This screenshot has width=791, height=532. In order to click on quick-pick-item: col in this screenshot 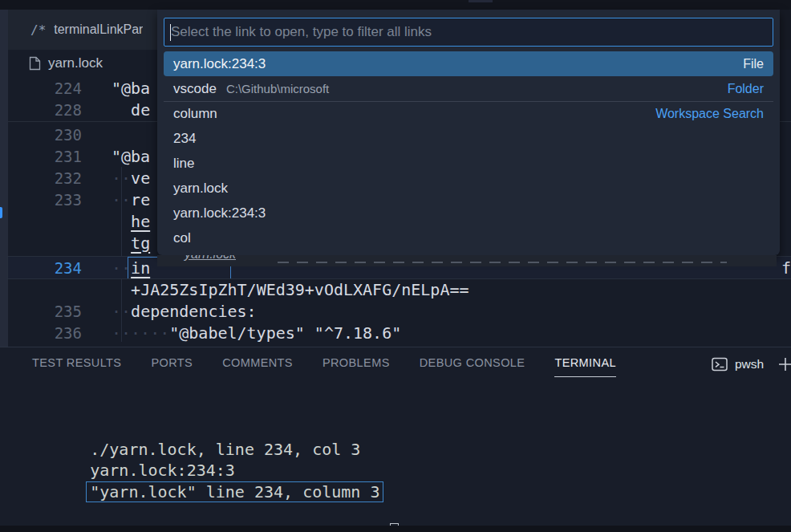, I will do `click(469, 238)`.